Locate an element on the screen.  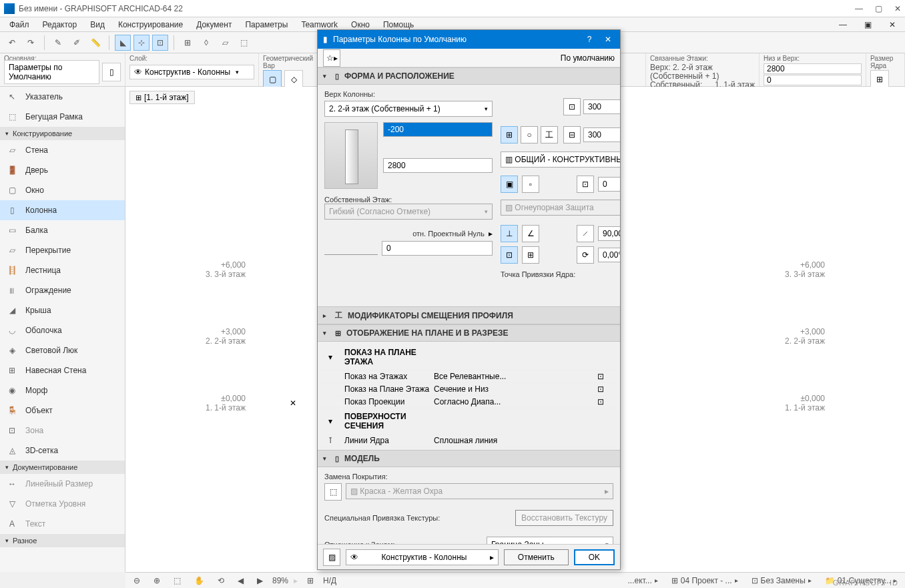
zoom-prev-button: ◀ is located at coordinates (240, 581).